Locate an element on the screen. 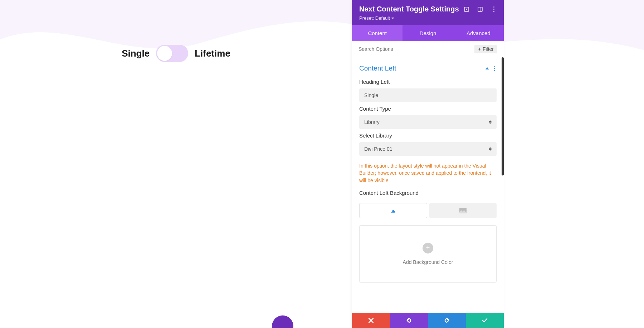 The width and height of the screenshot is (644, 328). plus-icon: + is located at coordinates (479, 49).